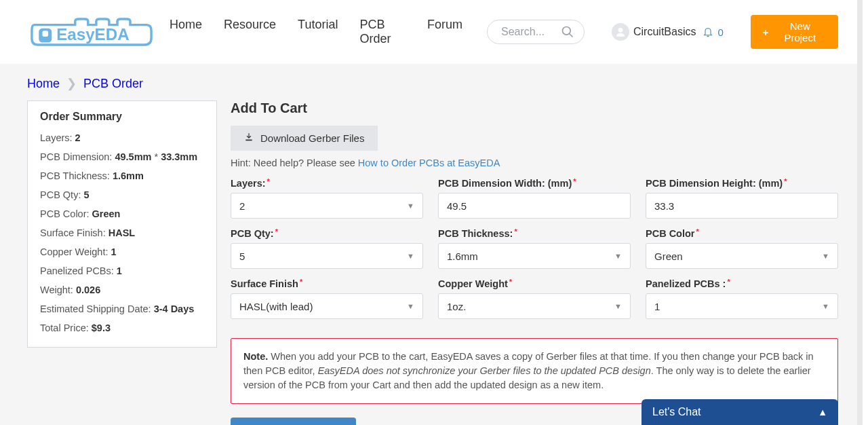 This screenshot has width=868, height=425. I want to click on order-summary: Order Summary Layers: 2 PCB Dimension: 4…, so click(122, 224).